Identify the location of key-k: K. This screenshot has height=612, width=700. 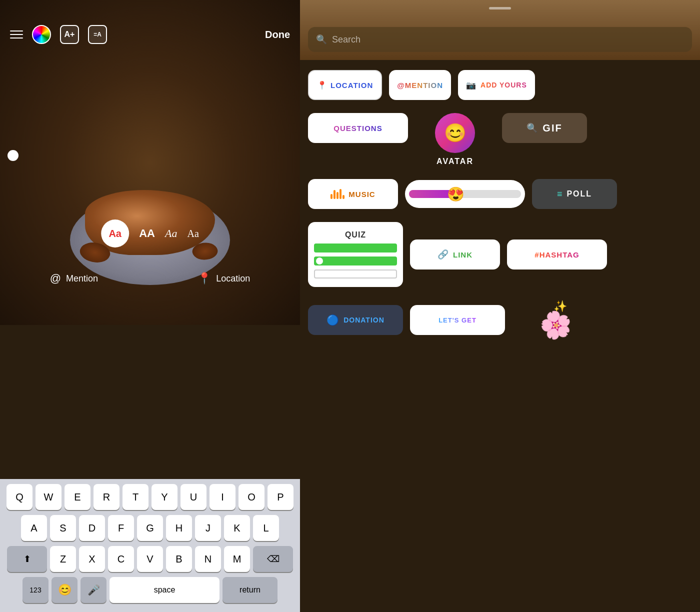
(237, 528).